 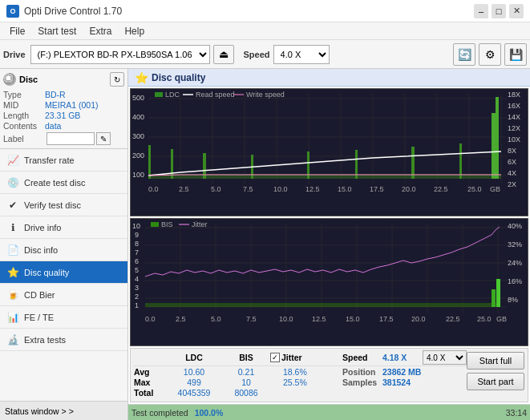 What do you see at coordinates (29, 79) in the screenshot?
I see `disc-section-label: Disc` at bounding box center [29, 79].